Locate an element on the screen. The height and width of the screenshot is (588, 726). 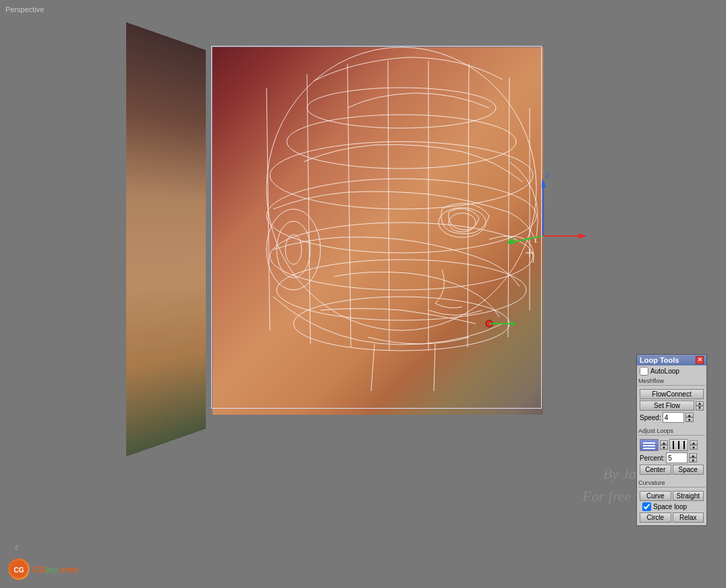
autoloop-checkbox is located at coordinates (644, 371).